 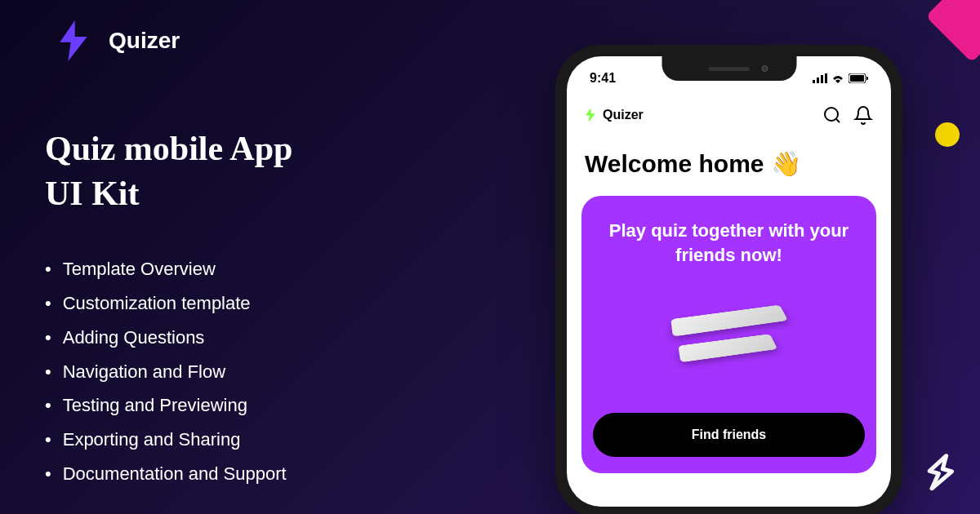 What do you see at coordinates (168, 304) in the screenshot?
I see `list-item: Customization template` at bounding box center [168, 304].